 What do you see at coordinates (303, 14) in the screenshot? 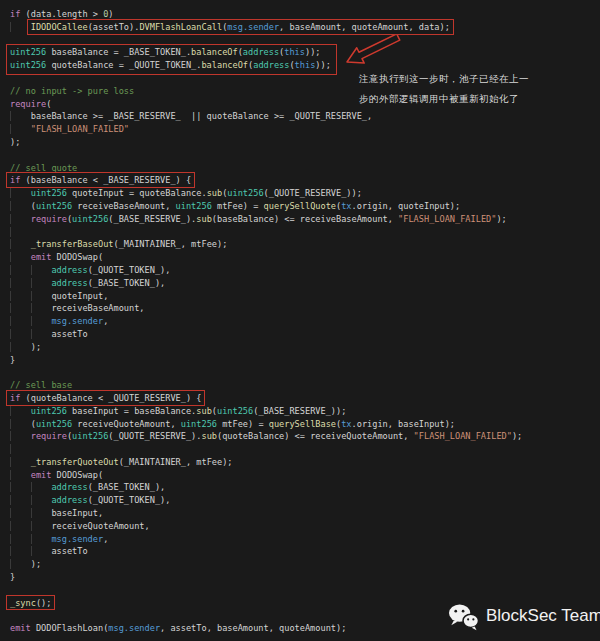
I see `code-line: if (data.length > 0)` at bounding box center [303, 14].